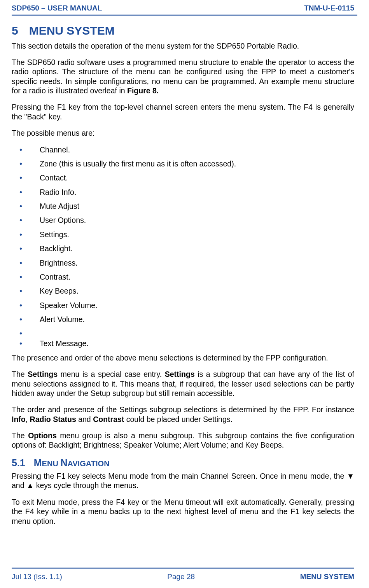 The image size is (369, 588). Describe the element at coordinates (72, 30) in the screenshot. I see `heading-5-title: MENU SYSTEM` at that location.